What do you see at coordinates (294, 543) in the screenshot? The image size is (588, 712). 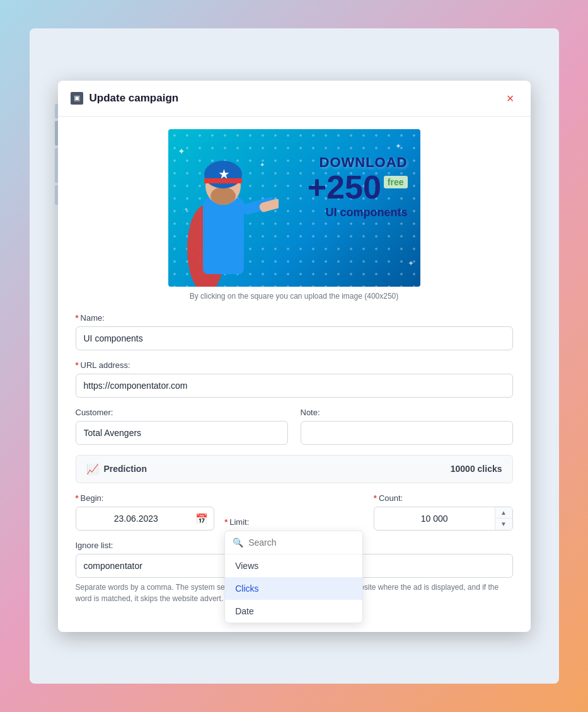 I see `dropdown-search-row: 🔍` at bounding box center [294, 543].